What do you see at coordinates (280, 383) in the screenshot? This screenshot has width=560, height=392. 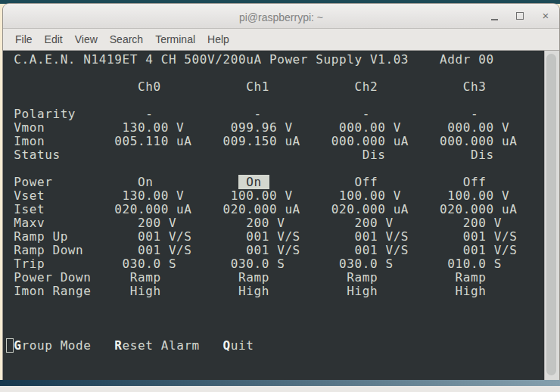 I see `desktop-bottom-gradient` at bounding box center [280, 383].